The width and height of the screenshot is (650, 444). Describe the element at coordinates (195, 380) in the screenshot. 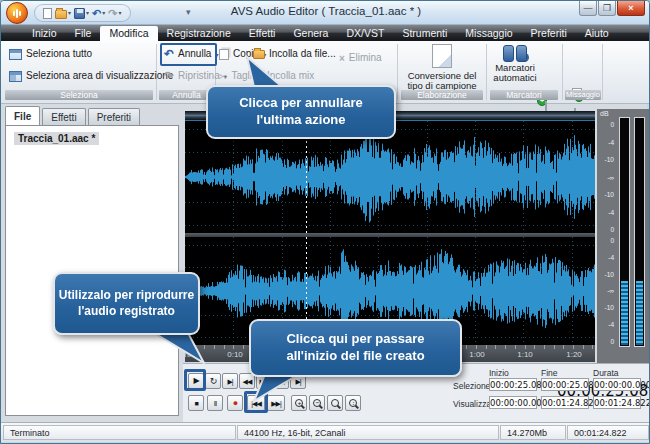

I see `play-highlight-box` at that location.